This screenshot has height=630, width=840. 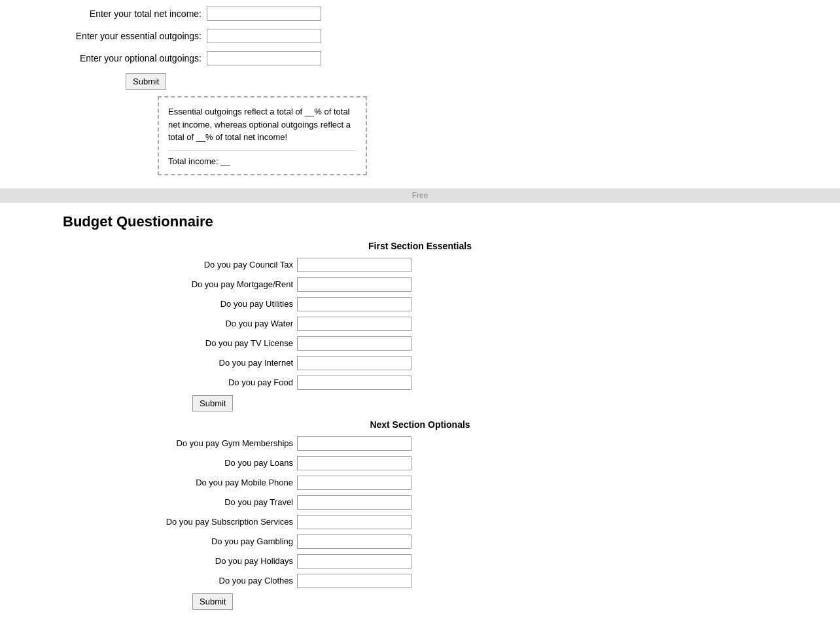 What do you see at coordinates (239, 285) in the screenshot?
I see `table-row: Do you pay Mortgage/Rent` at bounding box center [239, 285].